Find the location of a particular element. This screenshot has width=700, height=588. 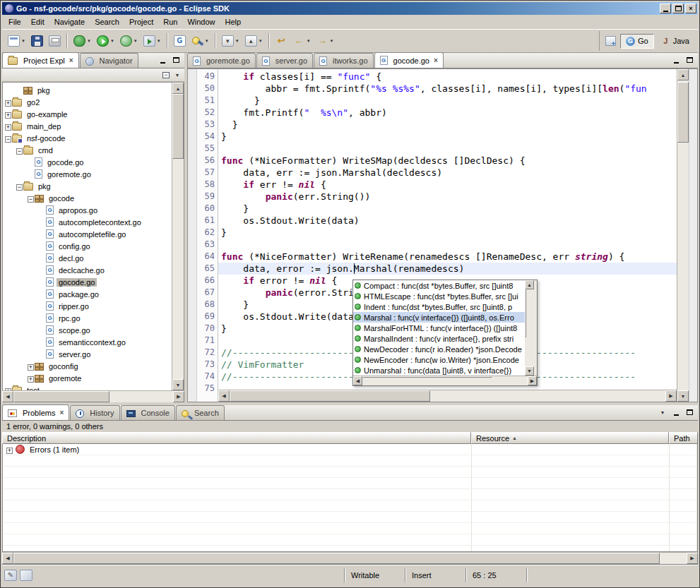

tree-item-pkg: pkg is located at coordinates (88, 90).